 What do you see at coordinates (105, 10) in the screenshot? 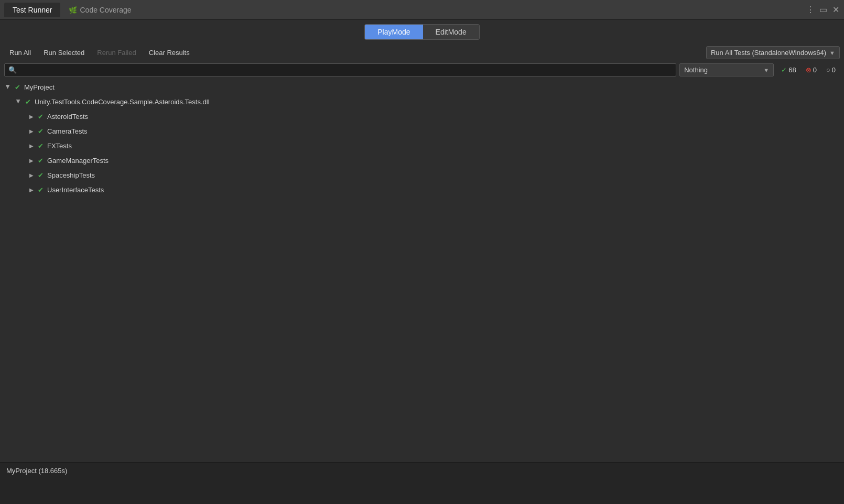
I see `tab-code-coverage-label: Code Coverage` at bounding box center [105, 10].